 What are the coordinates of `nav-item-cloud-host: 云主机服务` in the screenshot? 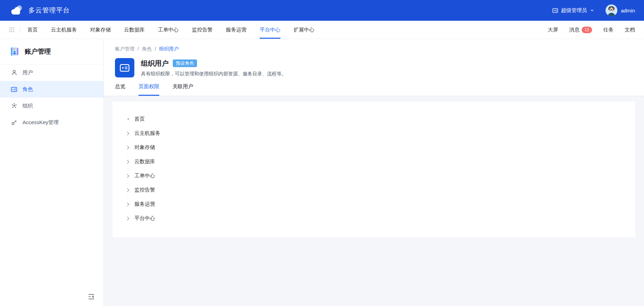 It's located at (64, 30).